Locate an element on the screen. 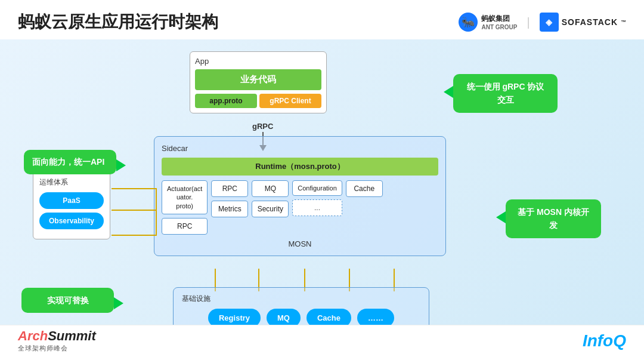  grpc-label: gRPC is located at coordinates (262, 127).